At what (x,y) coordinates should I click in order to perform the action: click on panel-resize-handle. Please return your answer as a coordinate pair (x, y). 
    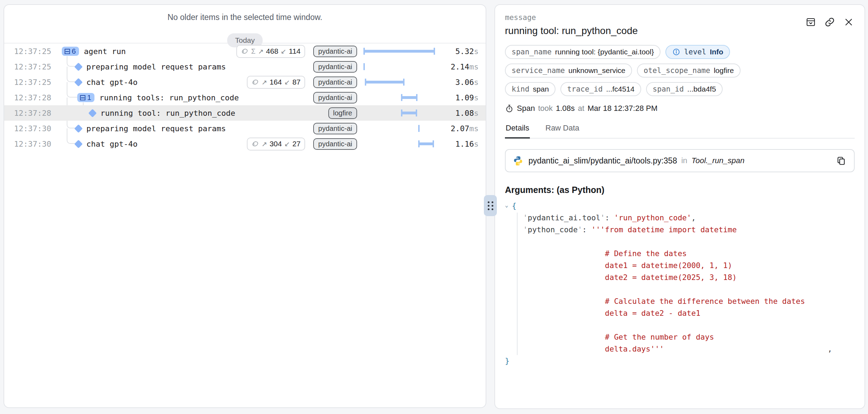
    Looking at the image, I should click on (490, 206).